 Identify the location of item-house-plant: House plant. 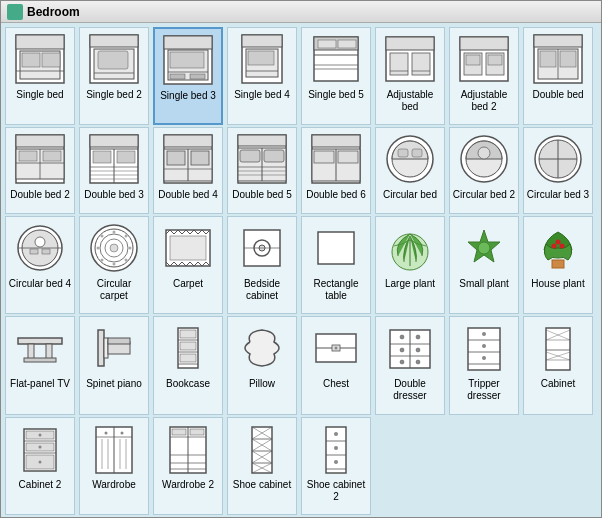
(558, 265).